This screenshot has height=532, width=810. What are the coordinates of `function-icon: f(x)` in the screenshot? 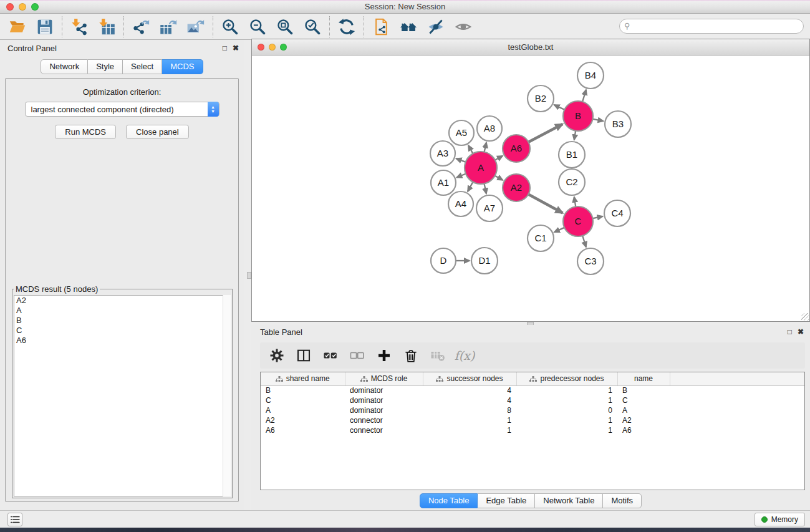 It's located at (465, 355).